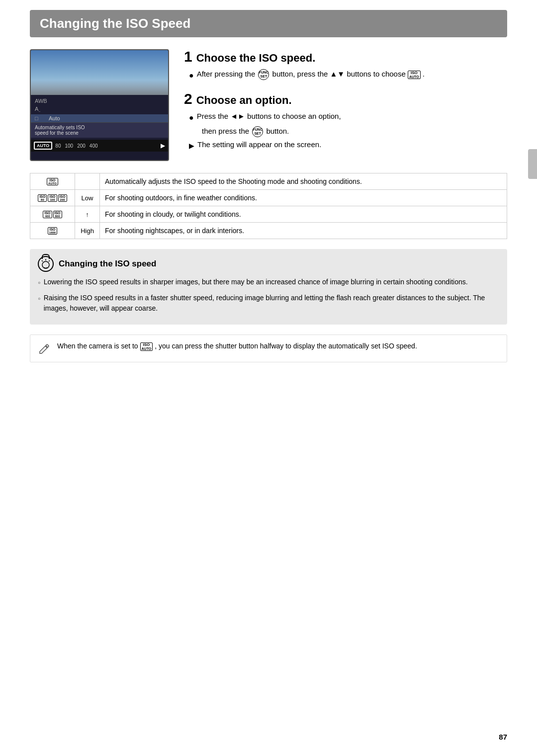 Image resolution: width=537 pixels, height=756 pixels. What do you see at coordinates (99, 146) in the screenshot?
I see `camera-bottom-bar: AUTO 80 100 200 400 ▶` at bounding box center [99, 146].